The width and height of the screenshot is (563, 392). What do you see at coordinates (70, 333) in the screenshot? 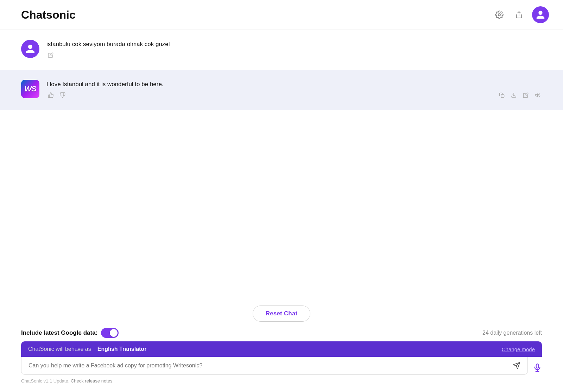
I see `google-toggle-wrap: Include latest Google data:` at bounding box center [70, 333].